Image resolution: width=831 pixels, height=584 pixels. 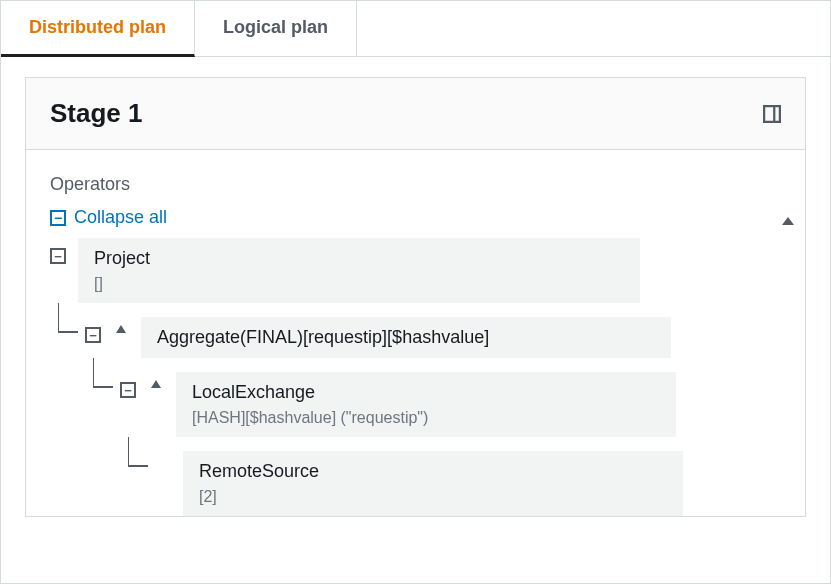 What do you see at coordinates (416, 29) in the screenshot?
I see `plan-tabs: Distributed plan Logical plan` at bounding box center [416, 29].